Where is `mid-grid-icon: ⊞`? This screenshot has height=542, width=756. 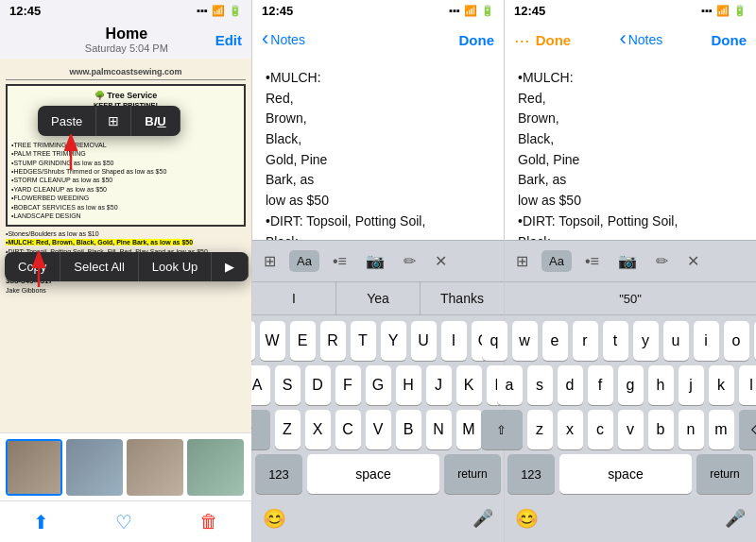 mid-grid-icon: ⊞ is located at coordinates (270, 261).